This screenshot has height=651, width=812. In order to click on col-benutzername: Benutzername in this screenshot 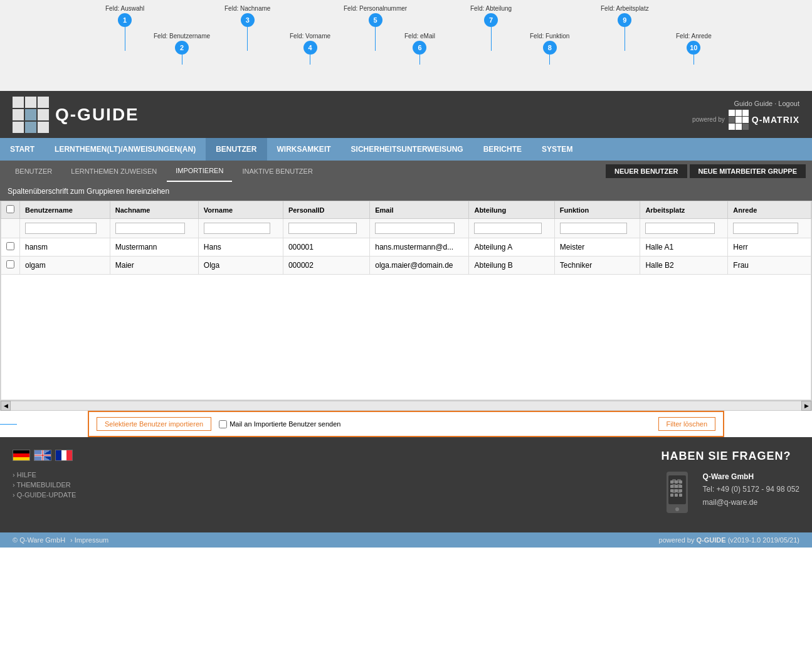, I will do `click(65, 210)`.